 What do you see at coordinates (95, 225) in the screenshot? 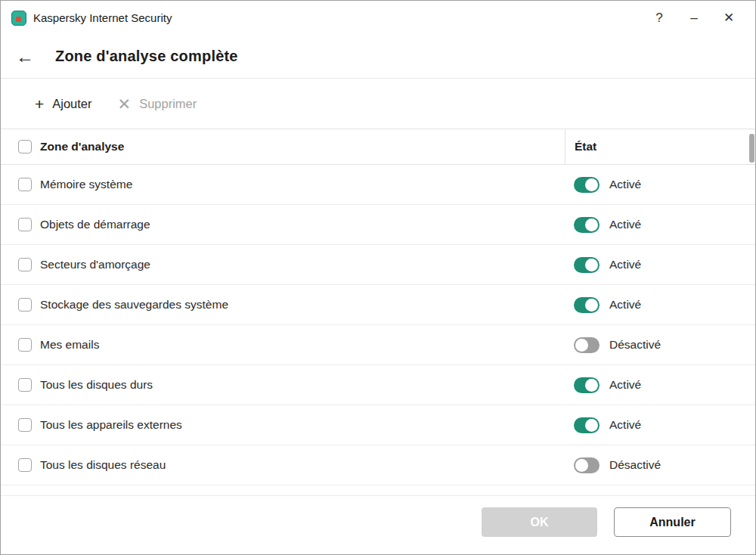
I see `row-label: Objets de démarrage` at bounding box center [95, 225].